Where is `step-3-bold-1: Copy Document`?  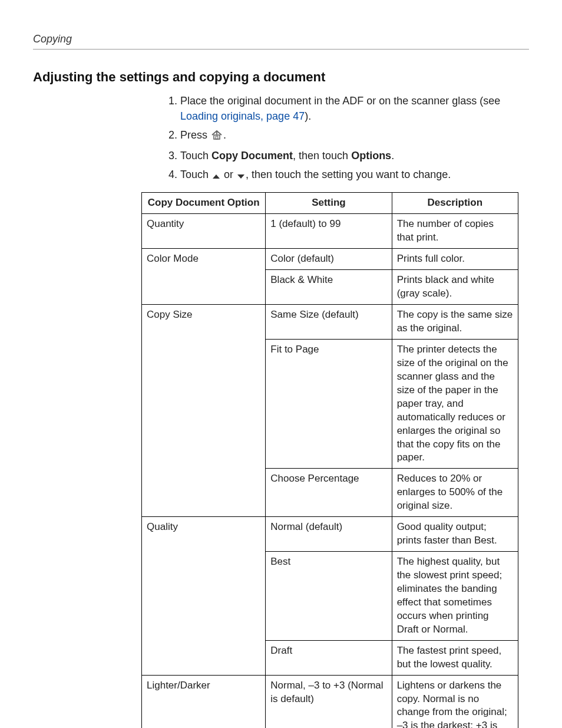
step-3-bold-1: Copy Document is located at coordinates (252, 156).